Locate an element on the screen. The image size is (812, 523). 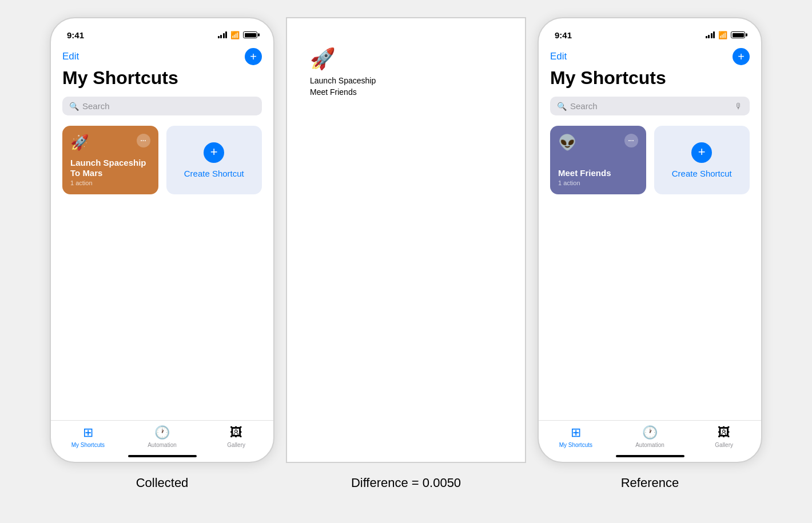
labels-row: Collected Difference = 0.0050 Reference is located at coordinates (406, 483).